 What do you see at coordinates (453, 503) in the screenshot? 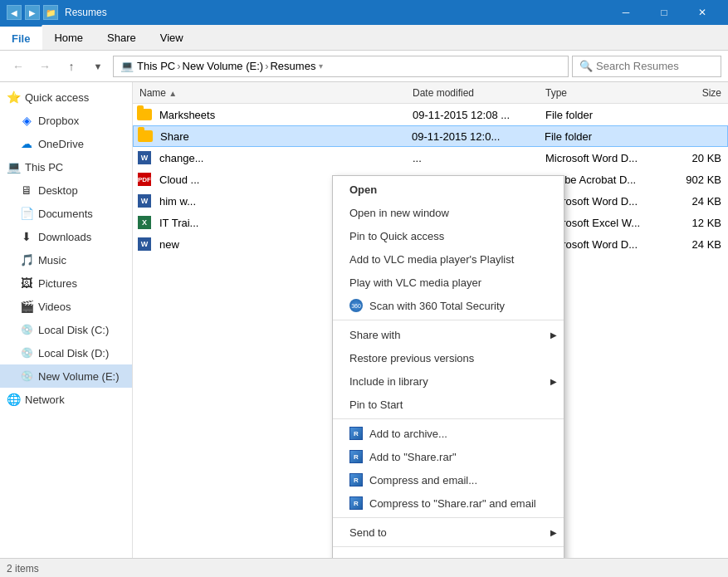
I see `ctx-compress-share-email-label: Compress to "Share.rar" and email` at bounding box center [453, 503].